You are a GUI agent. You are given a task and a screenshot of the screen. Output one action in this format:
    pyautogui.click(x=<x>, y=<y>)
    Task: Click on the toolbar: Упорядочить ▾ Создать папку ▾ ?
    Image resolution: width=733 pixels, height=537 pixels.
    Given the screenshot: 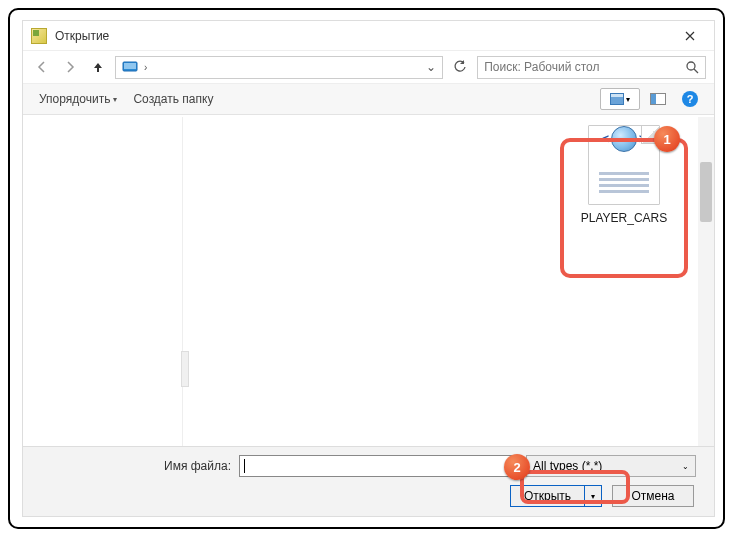 What is the action you would take?
    pyautogui.click(x=368, y=99)
    